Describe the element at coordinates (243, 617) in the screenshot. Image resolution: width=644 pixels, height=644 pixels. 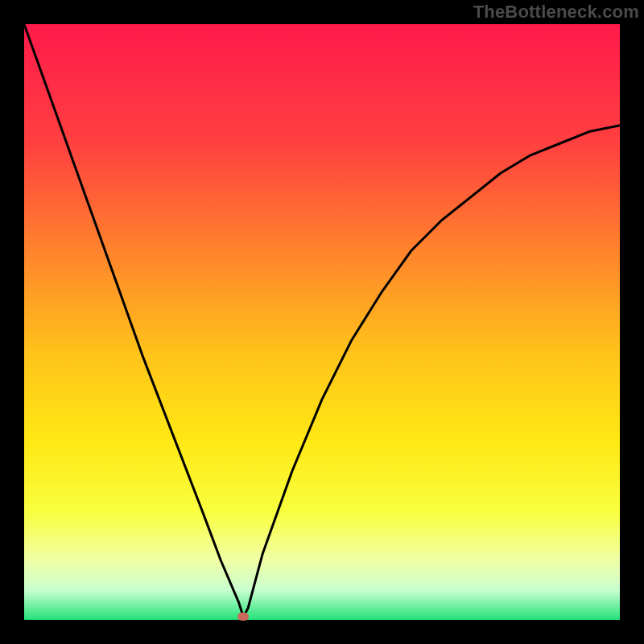
I see `optimal-point-marker` at that location.